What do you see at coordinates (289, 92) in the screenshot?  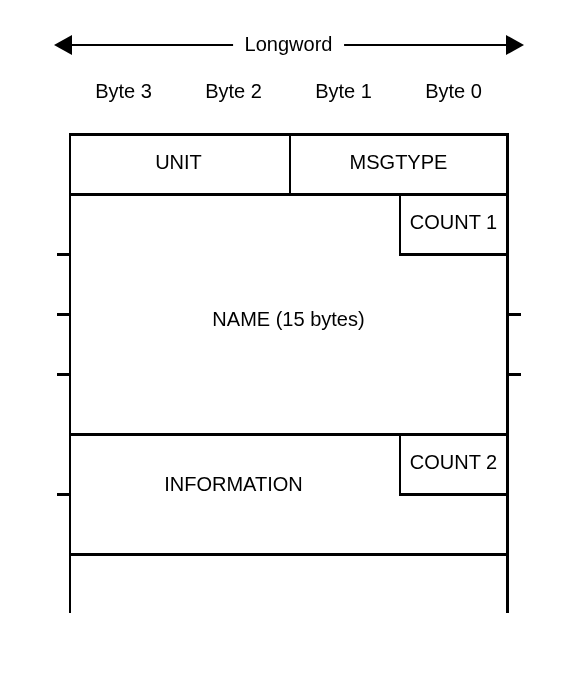 I see `byte-labels-row: Byte 3 Byte 2 Byte 1 Byte 0` at bounding box center [289, 92].